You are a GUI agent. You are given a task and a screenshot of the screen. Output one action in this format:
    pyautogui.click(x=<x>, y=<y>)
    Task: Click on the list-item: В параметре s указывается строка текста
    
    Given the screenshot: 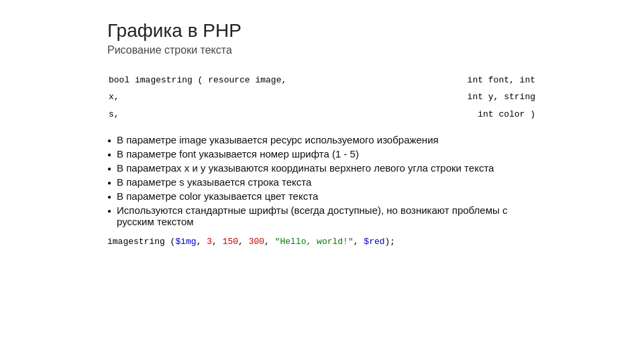 What is the action you would take?
    pyautogui.click(x=322, y=182)
    